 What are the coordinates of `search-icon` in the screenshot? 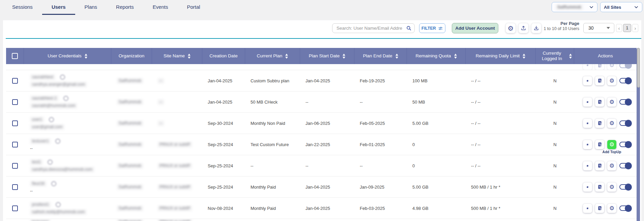 It's located at (409, 28).